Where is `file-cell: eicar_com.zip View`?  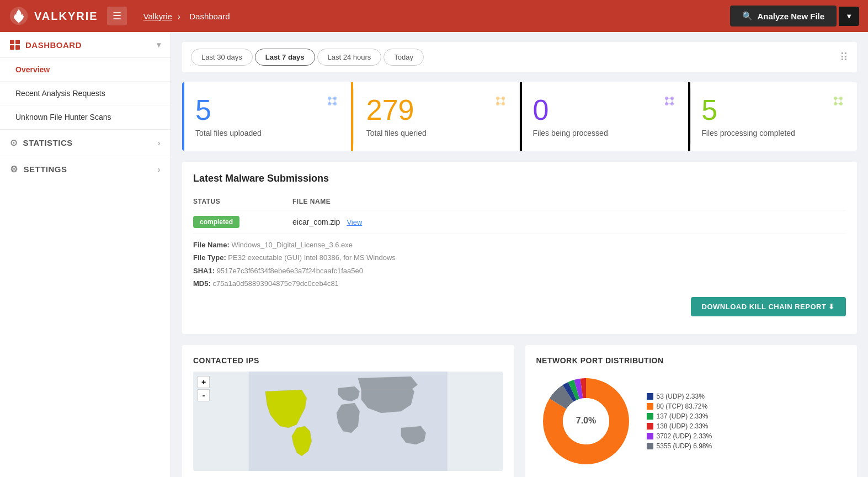 file-cell: eicar_com.zip View is located at coordinates (569, 222).